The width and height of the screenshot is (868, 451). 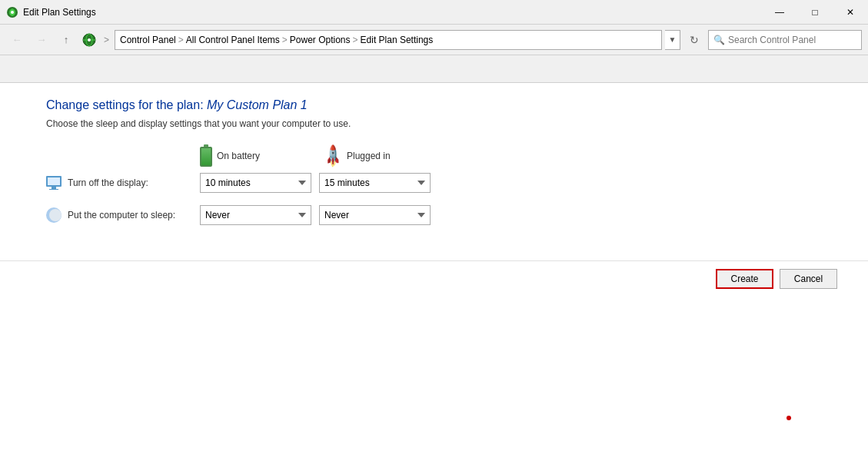 I want to click on red-dot, so click(x=789, y=418).